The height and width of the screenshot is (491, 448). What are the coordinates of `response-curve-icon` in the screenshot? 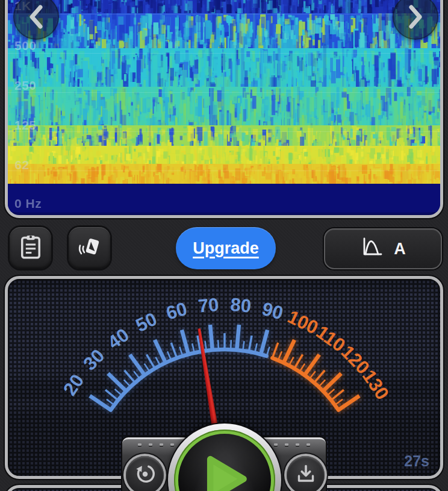 It's located at (372, 249).